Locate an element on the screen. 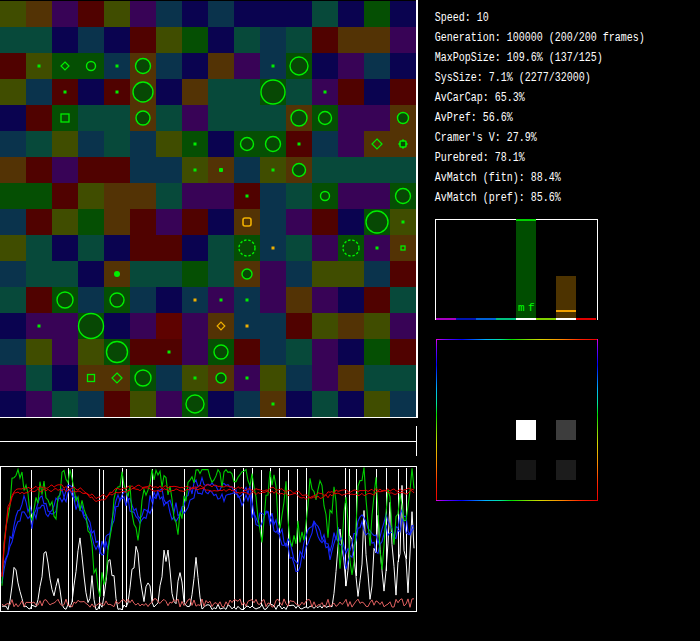 The width and height of the screenshot is (700, 641). svg-text: AvMatch (fitn): 88.4% is located at coordinates (498, 178).